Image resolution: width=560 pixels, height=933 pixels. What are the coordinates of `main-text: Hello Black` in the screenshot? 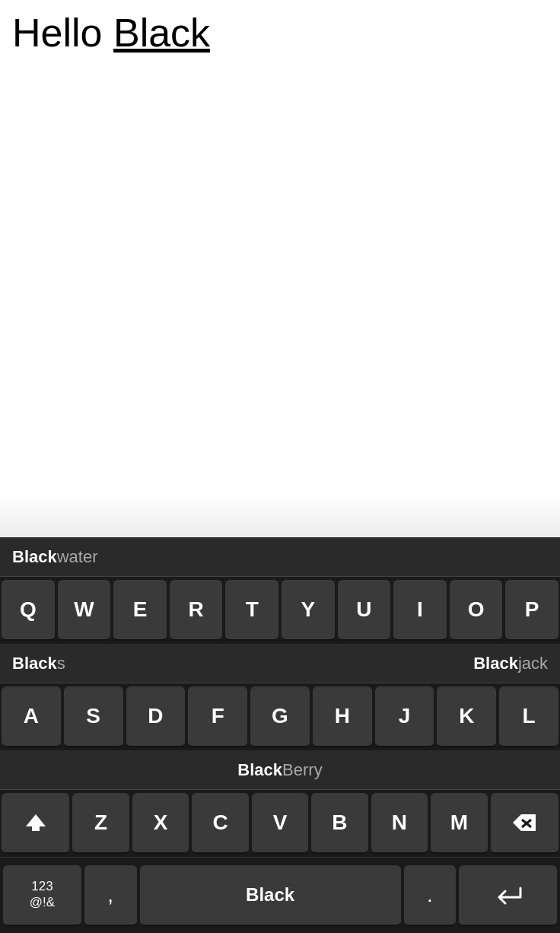 It's located at (280, 33).